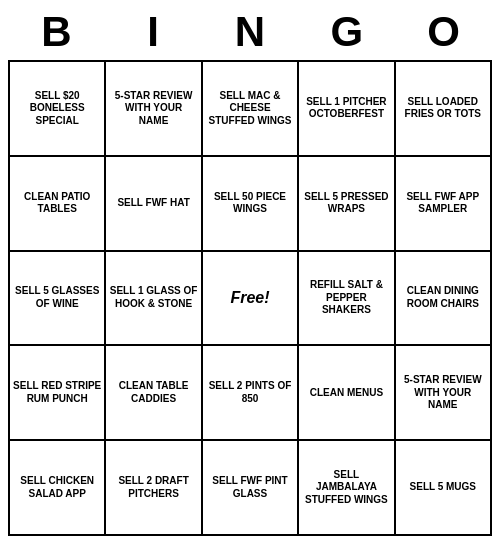 This screenshot has width=500, height=544. What do you see at coordinates (347, 204) in the screenshot?
I see `bingo-cell-8: SELL 5 PRESSED WRAPS` at bounding box center [347, 204].